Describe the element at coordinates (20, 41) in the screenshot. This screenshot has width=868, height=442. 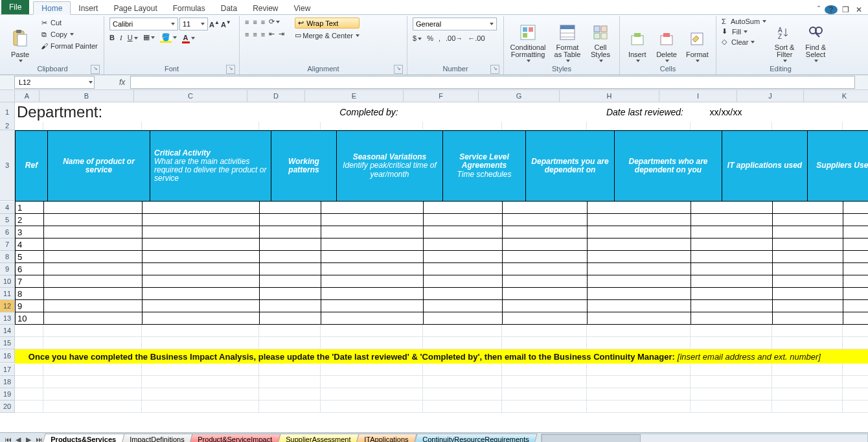
I see `paste-button: Paste` at that location.